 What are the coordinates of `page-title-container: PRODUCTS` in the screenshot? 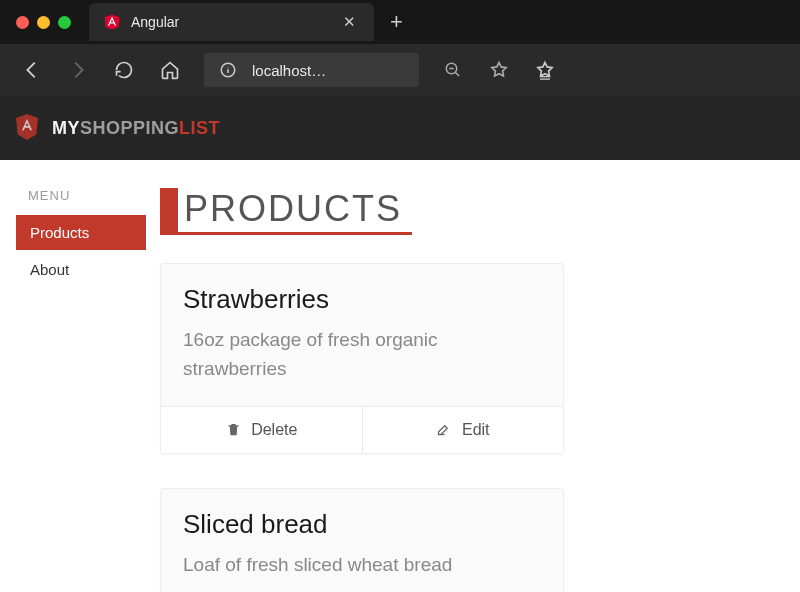 It's located at (472, 212).